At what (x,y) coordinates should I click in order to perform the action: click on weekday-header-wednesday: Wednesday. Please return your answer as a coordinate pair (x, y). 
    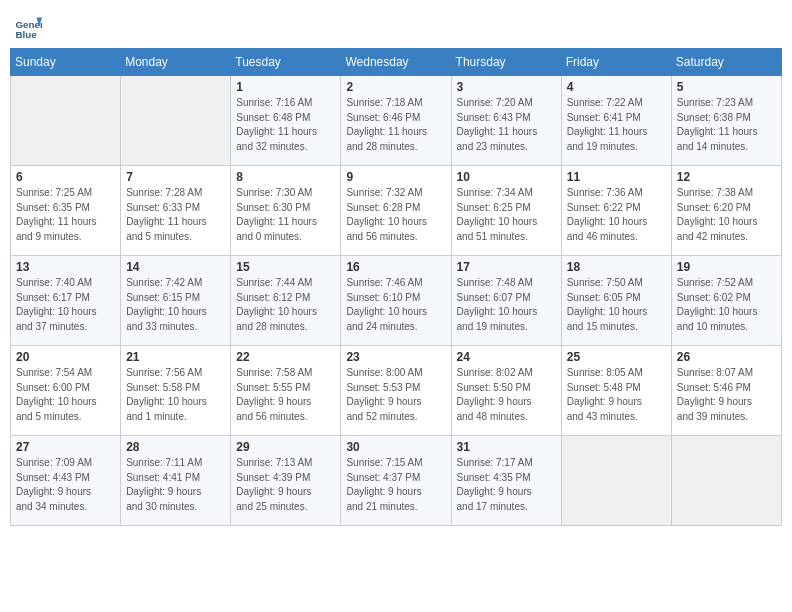
    Looking at the image, I should click on (396, 62).